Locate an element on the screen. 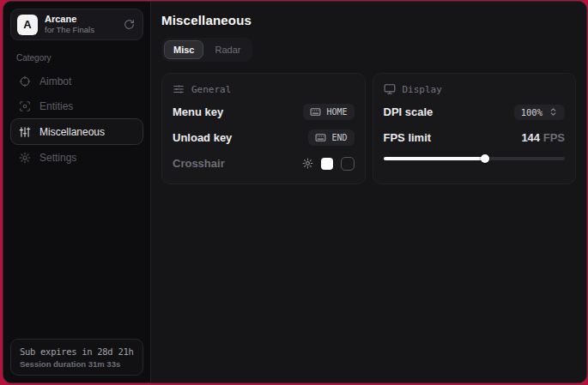 This screenshot has width=588, height=385. category-label: Category is located at coordinates (80, 58).